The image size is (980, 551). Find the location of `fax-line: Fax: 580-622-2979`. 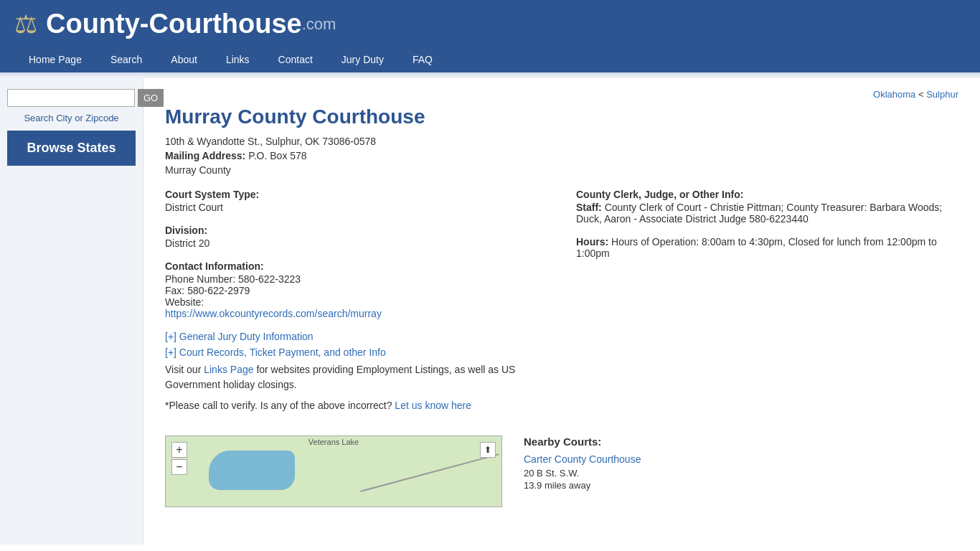

fax-line: Fax: 580-622-2979 is located at coordinates (356, 291).